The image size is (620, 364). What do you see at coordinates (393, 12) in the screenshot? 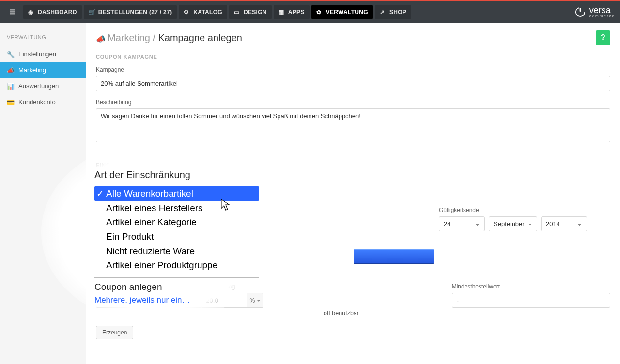
I see `nav-shop: ↗SHOP` at bounding box center [393, 12].